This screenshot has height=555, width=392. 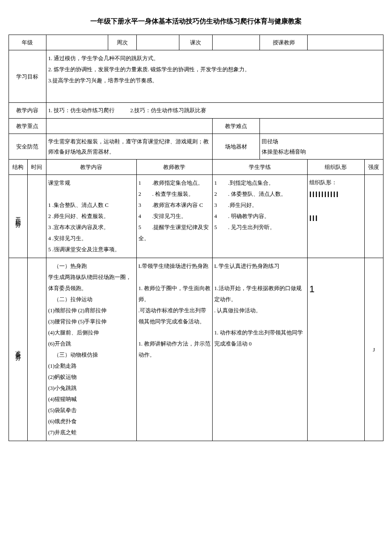 What do you see at coordinates (81, 110) in the screenshot?
I see `content-item: 1. 技巧：仿生动作练习爬行` at bounding box center [81, 110].